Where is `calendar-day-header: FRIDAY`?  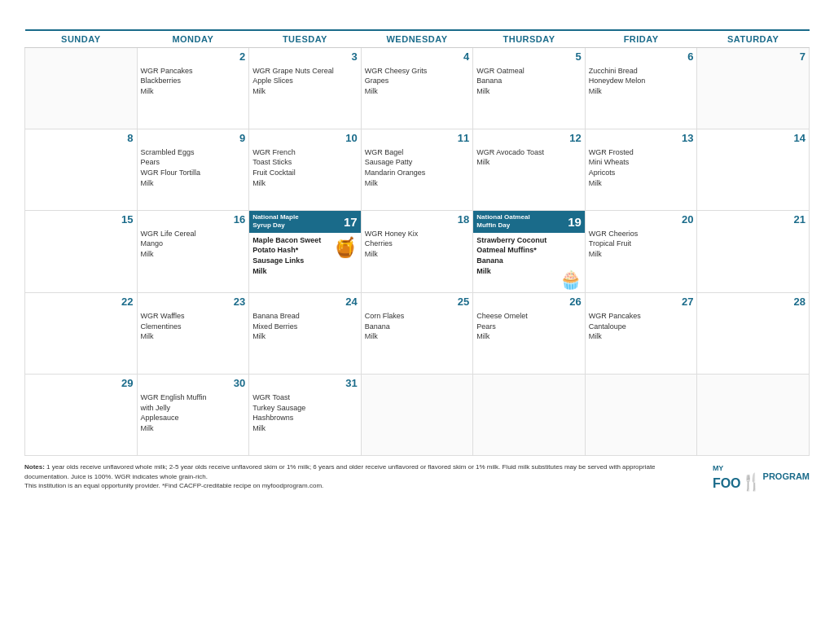
calendar-day-header: FRIDAY is located at coordinates (641, 39).